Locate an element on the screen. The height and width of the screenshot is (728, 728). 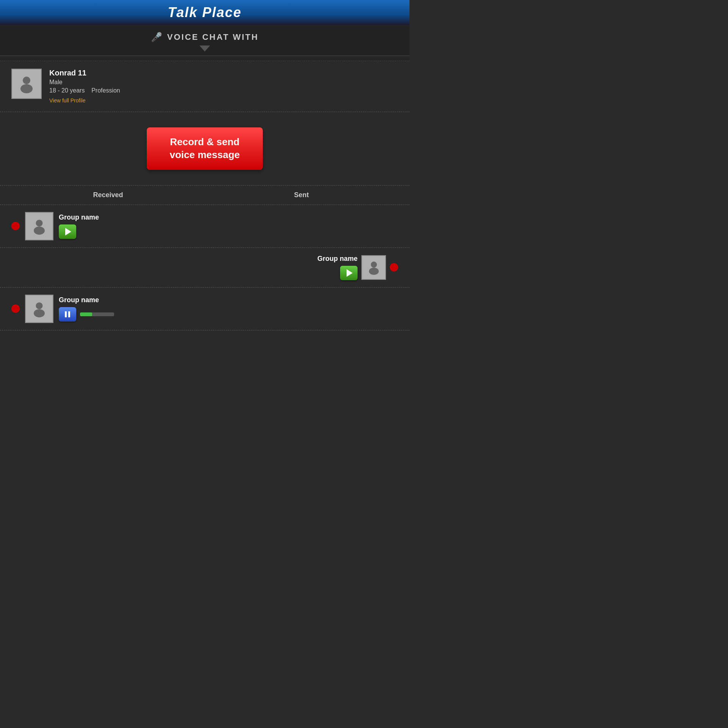
pause-bar-left is located at coordinates (66, 314).